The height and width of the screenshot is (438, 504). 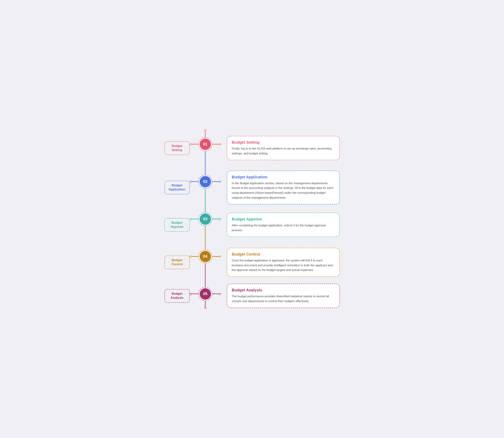 What do you see at coordinates (205, 294) in the screenshot?
I see `node-inner-05: 05` at bounding box center [205, 294].